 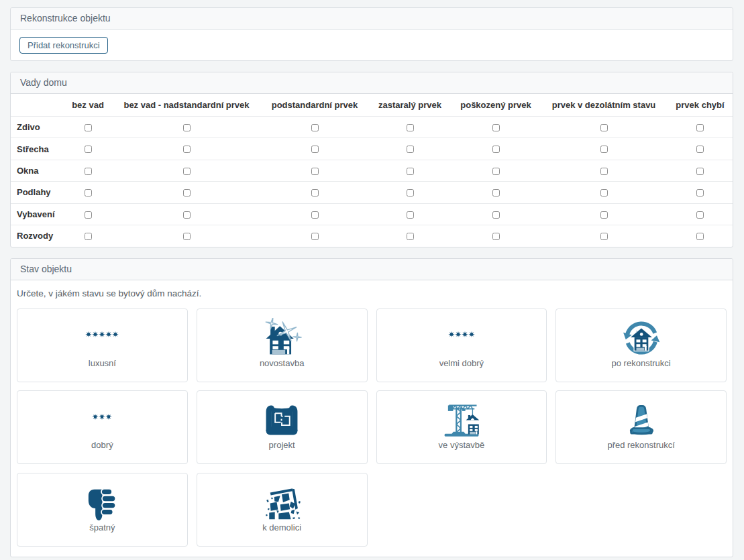 I want to click on defects-row-zdivo: Zdivo, so click(x=372, y=127).